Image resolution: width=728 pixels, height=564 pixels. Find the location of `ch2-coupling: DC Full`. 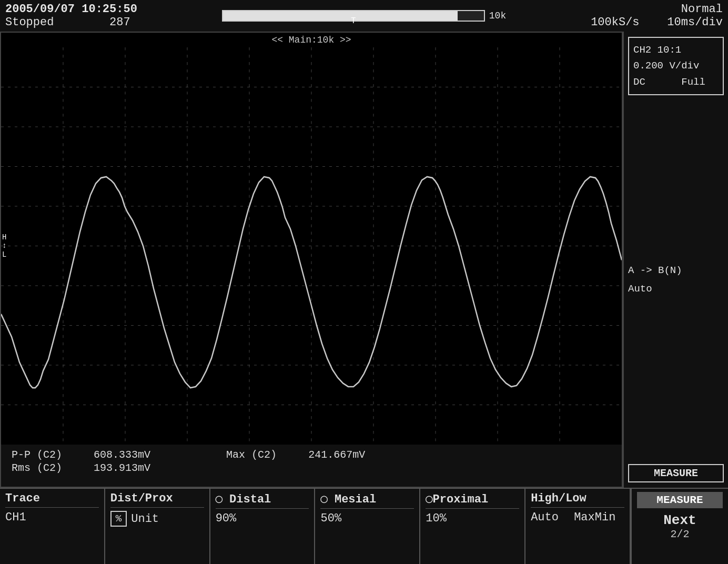

ch2-coupling: DC Full is located at coordinates (676, 82).